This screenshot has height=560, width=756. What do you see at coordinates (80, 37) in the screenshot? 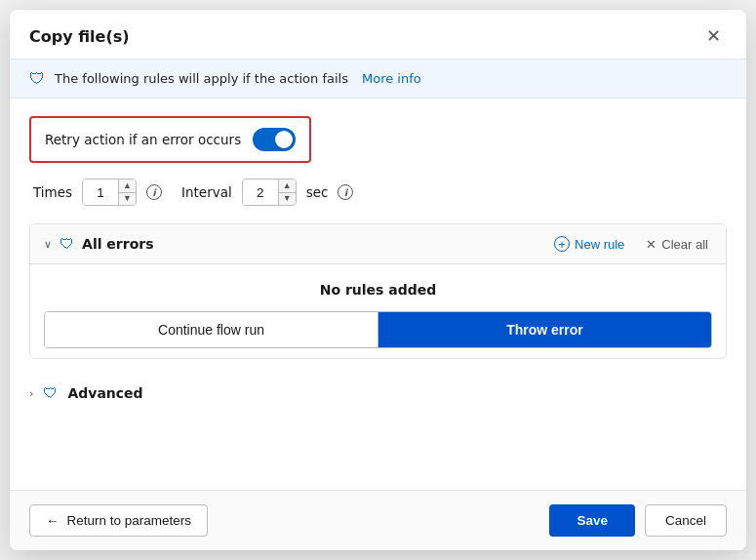
I see `dialog-title: Copy file(s)` at bounding box center [80, 37].